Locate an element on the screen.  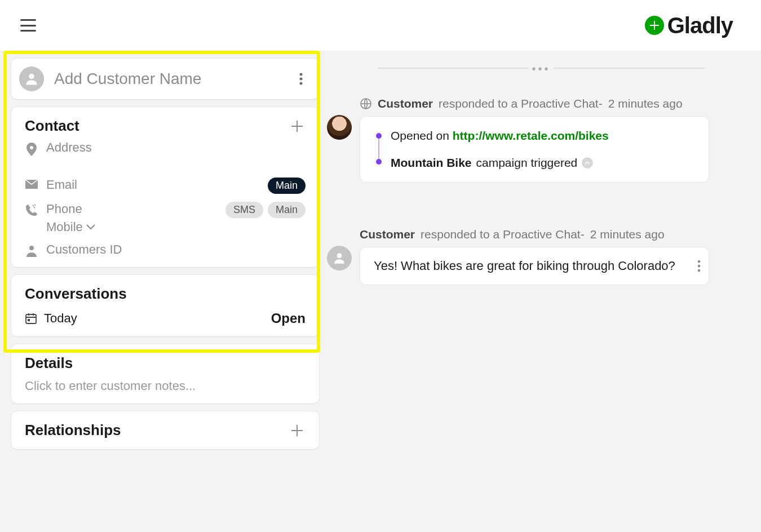
ellipsis-icon: ••• is located at coordinates (541, 69).